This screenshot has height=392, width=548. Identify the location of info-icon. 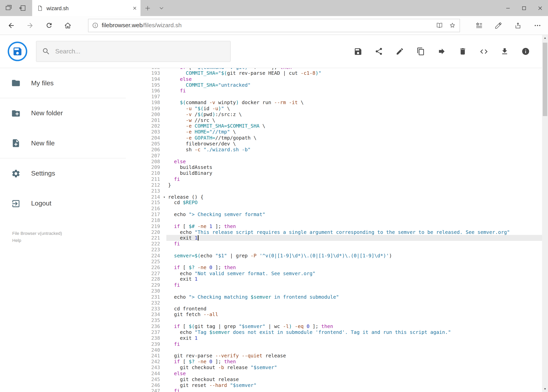
(526, 51).